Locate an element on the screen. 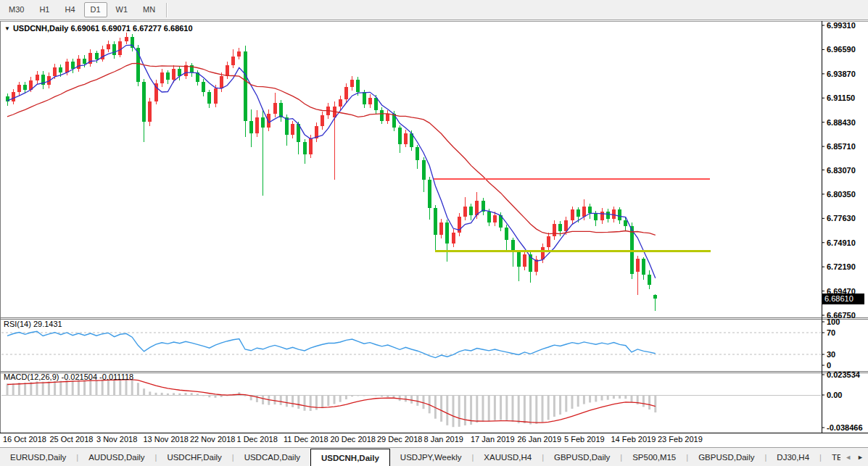  timeframe-button-H4: H4 is located at coordinates (70, 10).